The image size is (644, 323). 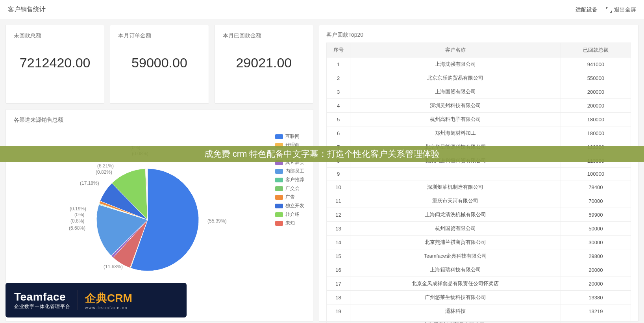 I want to click on cell-amount: 30000, so click(x=596, y=243).